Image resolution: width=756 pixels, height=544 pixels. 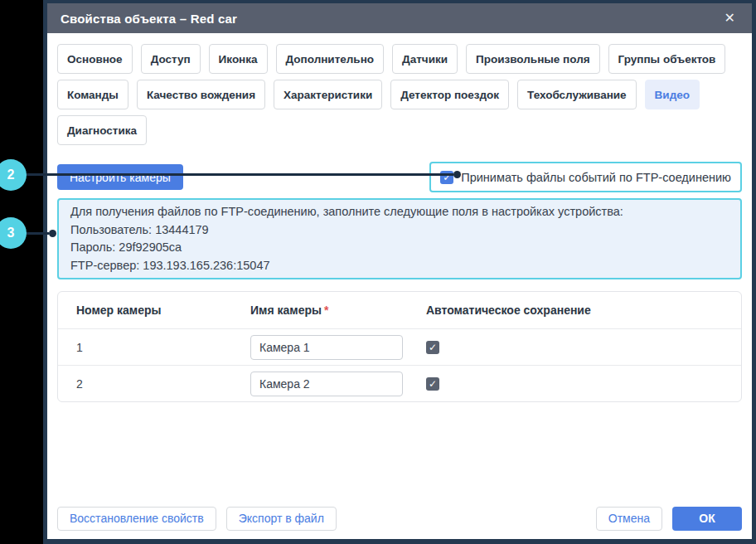 What do you see at coordinates (585, 177) in the screenshot?
I see `ftp-checkbox-highlight-box: ✓ Принимать файлы событий по FTP-соедине…` at bounding box center [585, 177].